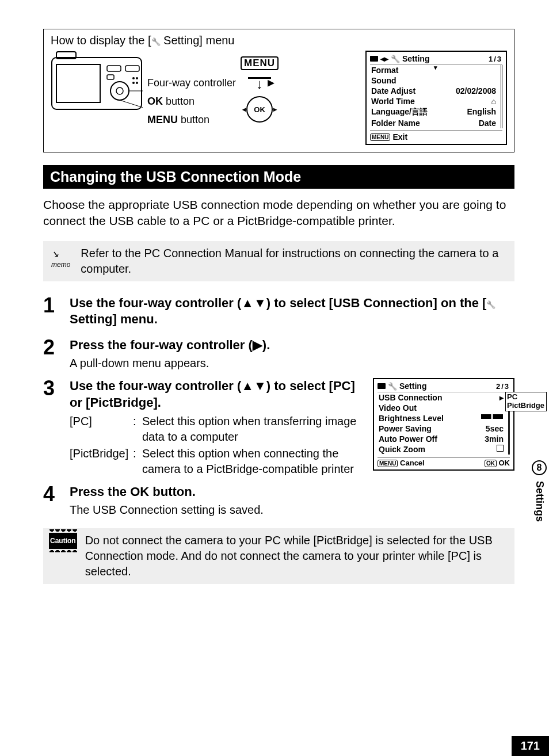 This screenshot has width=549, height=756. What do you see at coordinates (178, 101) in the screenshot?
I see `label-ok-rest: button` at bounding box center [178, 101].